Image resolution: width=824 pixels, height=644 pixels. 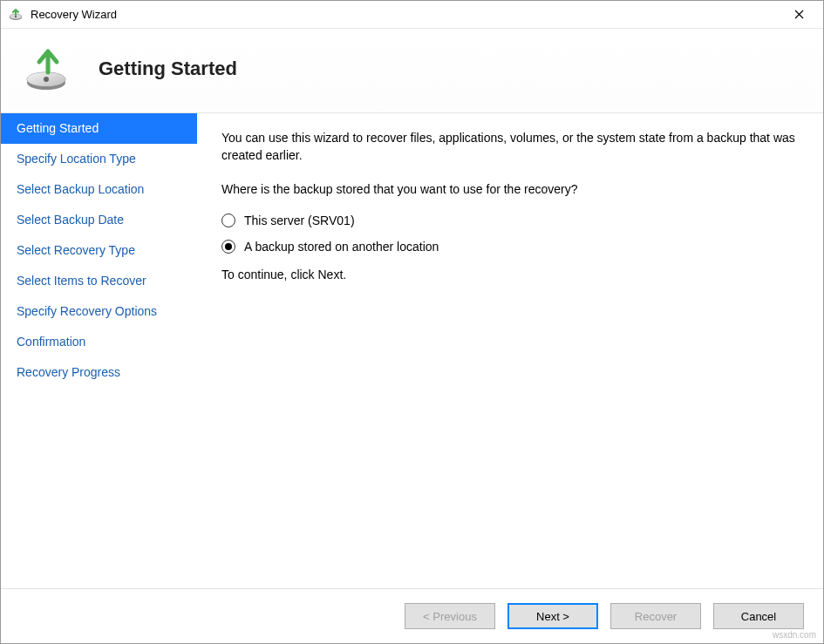 What do you see at coordinates (510, 220) in the screenshot?
I see `radio-option-this-server: This server (SRV01)` at bounding box center [510, 220].